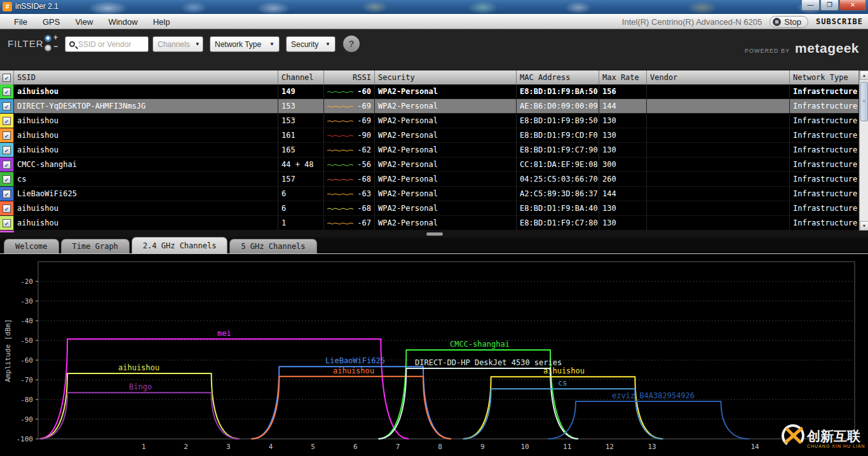 This screenshot has height=456, width=868. What do you see at coordinates (755, 447) in the screenshot?
I see `x-tick-label: 14` at bounding box center [755, 447].